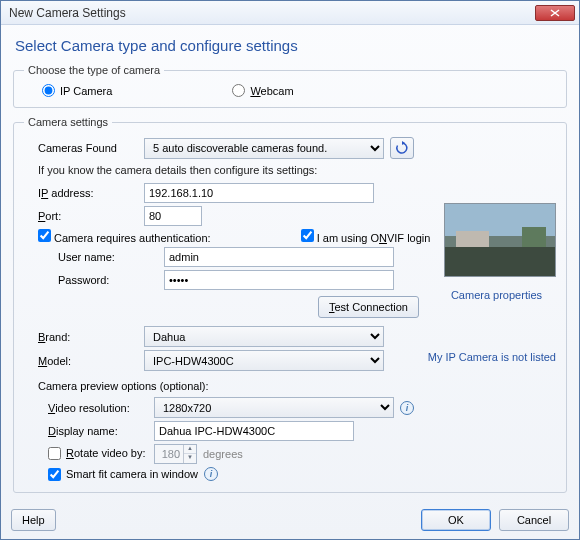 The width and height of the screenshot is (580, 540). Describe the element at coordinates (272, 91) in the screenshot. I see `radio-webcam-label: Webcam` at that location.